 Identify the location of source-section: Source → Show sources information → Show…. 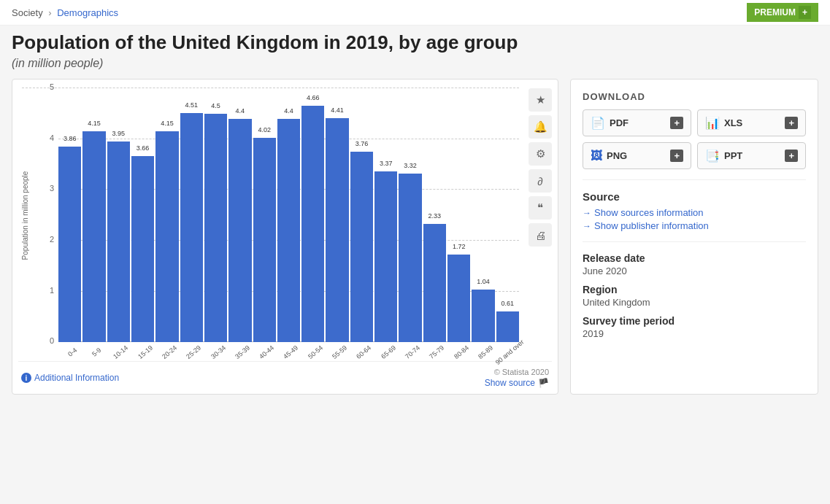
(694, 211).